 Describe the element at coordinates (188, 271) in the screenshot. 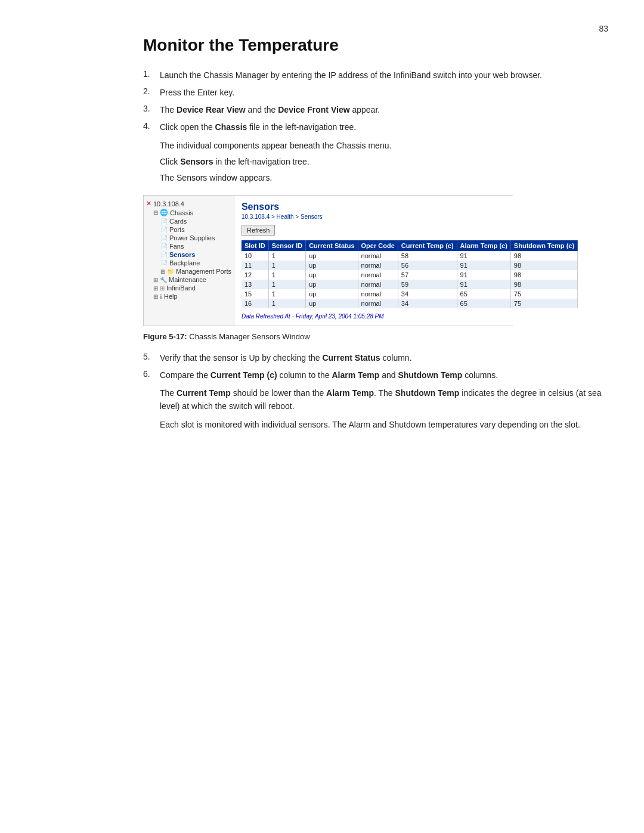

I see `nav-management-ports: ⊞ 📁 Management Ports` at that location.